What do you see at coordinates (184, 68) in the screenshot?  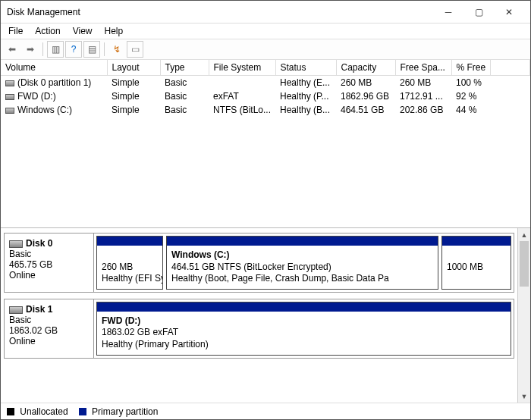 I see `col-type: Type` at bounding box center [184, 68].